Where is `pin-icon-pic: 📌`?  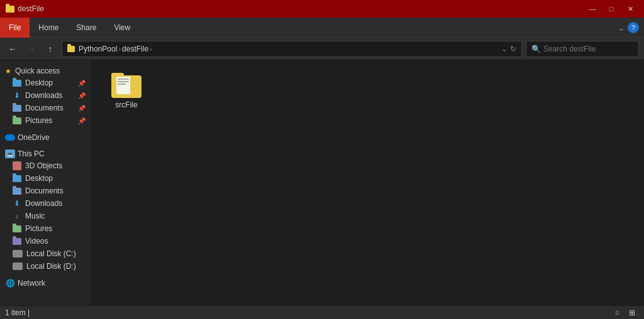 pin-icon-pic: 📌 is located at coordinates (82, 121).